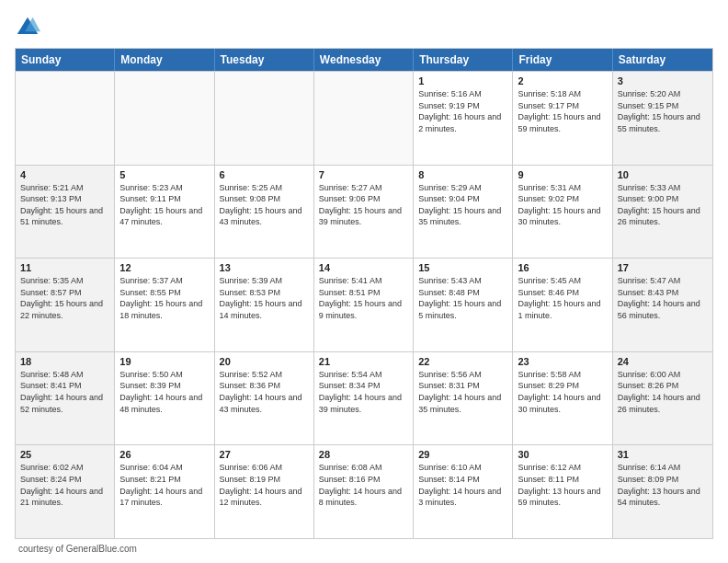 The width and height of the screenshot is (728, 563). I want to click on day-cell-17: 17Sunrise: 5:47 AM Sunset: 8:43 PM Dayli…, so click(663, 305).